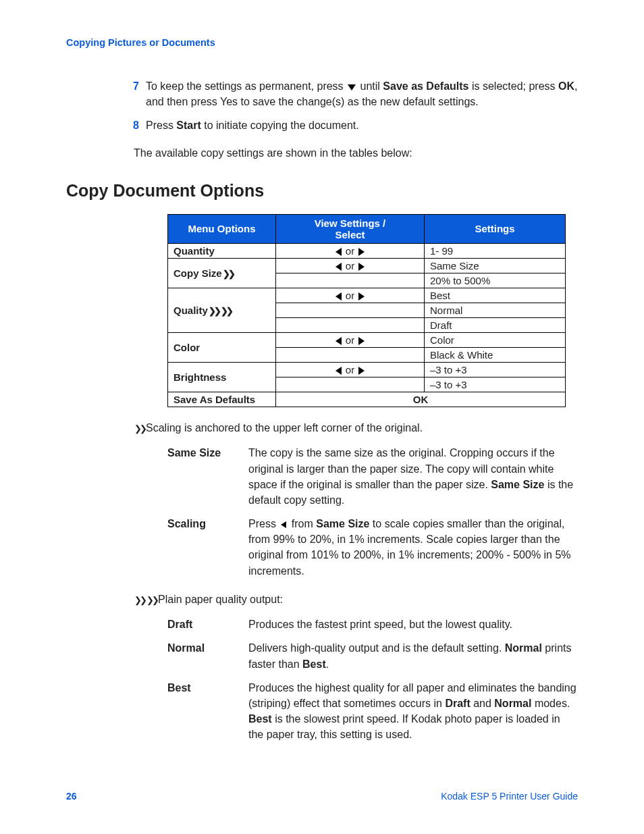 The width and height of the screenshot is (644, 834). I want to click on section-heading: Copy Document Options, so click(322, 190).